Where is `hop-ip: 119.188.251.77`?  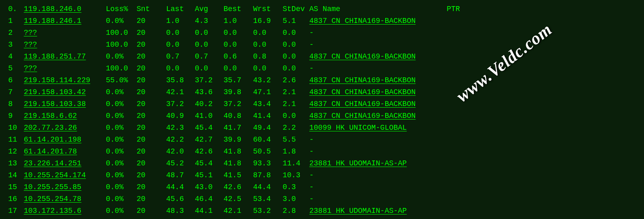 hop-ip: 119.188.251.77 is located at coordinates (65, 56).